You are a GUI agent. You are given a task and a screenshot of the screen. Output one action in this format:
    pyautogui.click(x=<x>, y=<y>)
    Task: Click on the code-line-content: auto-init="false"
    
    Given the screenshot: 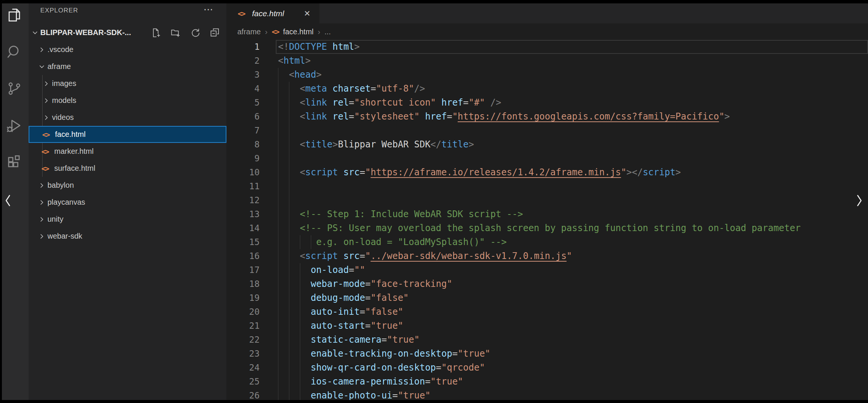 What is the action you would take?
    pyautogui.click(x=339, y=312)
    